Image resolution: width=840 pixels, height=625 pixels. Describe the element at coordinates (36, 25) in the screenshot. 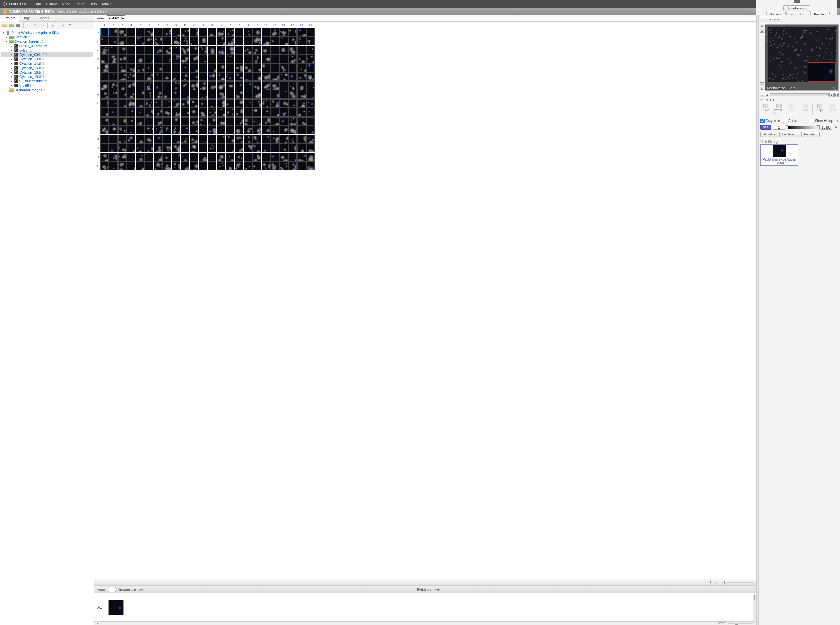

I see `copy-icon: ⧉` at that location.